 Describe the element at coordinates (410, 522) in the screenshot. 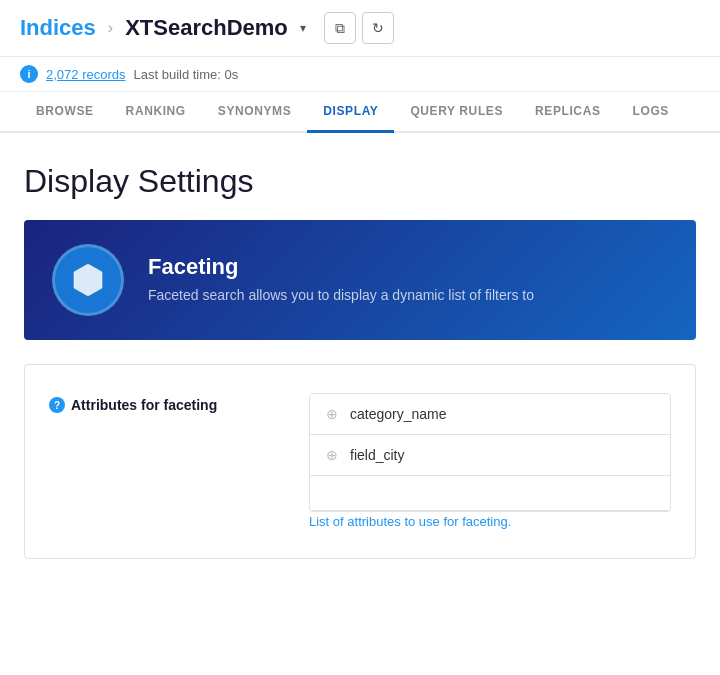

I see `list-hint-link: List of attributes to use for faceting.` at that location.